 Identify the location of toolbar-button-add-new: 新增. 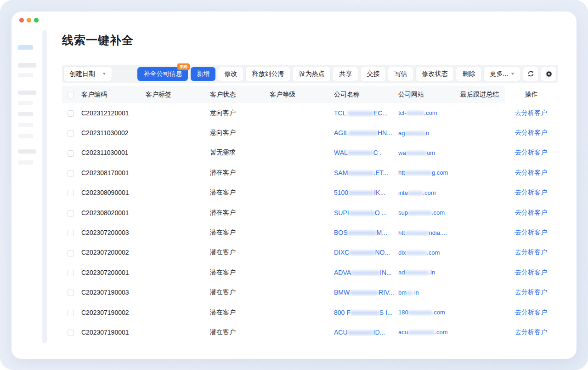
(203, 74).